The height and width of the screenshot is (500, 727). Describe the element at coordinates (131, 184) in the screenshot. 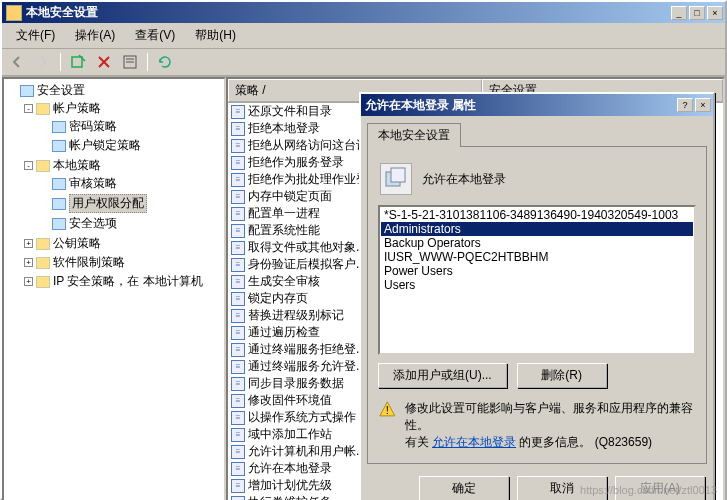

I see `tree-audit-policy: 审核策略` at that location.